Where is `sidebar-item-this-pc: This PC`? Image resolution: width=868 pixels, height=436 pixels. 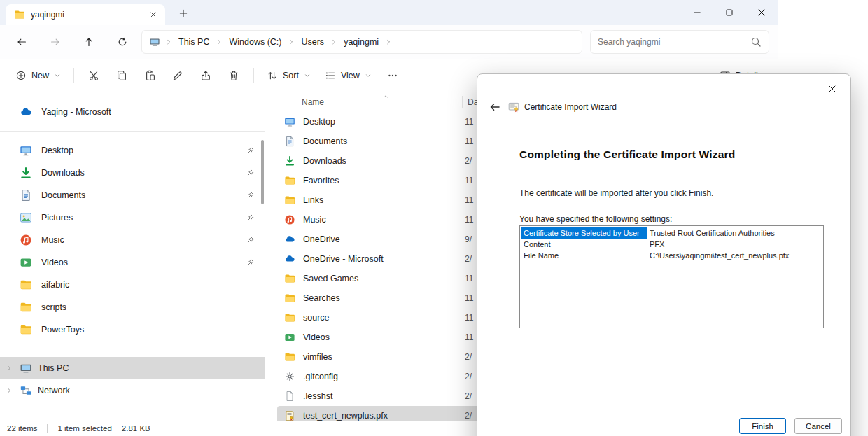
sidebar-item-this-pc: This PC is located at coordinates (132, 368).